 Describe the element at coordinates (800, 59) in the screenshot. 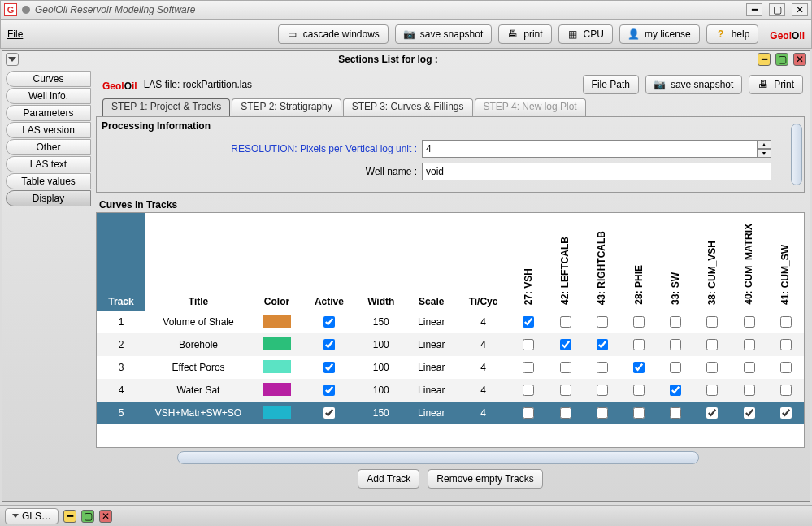

I see `inner-close-button: ✕` at that location.